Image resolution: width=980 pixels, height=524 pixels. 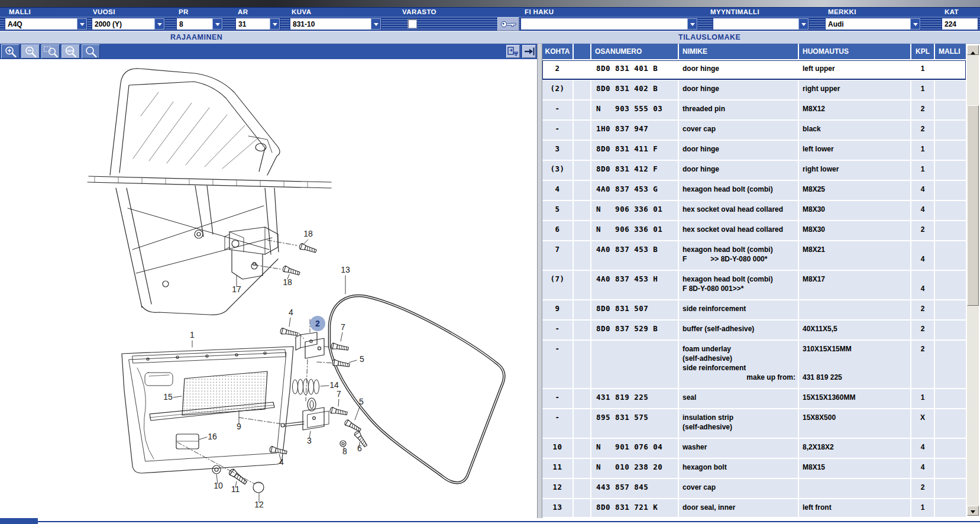 I want to click on table-row: -foam underlay(self-adhesive)side reinfo…, so click(x=754, y=364).